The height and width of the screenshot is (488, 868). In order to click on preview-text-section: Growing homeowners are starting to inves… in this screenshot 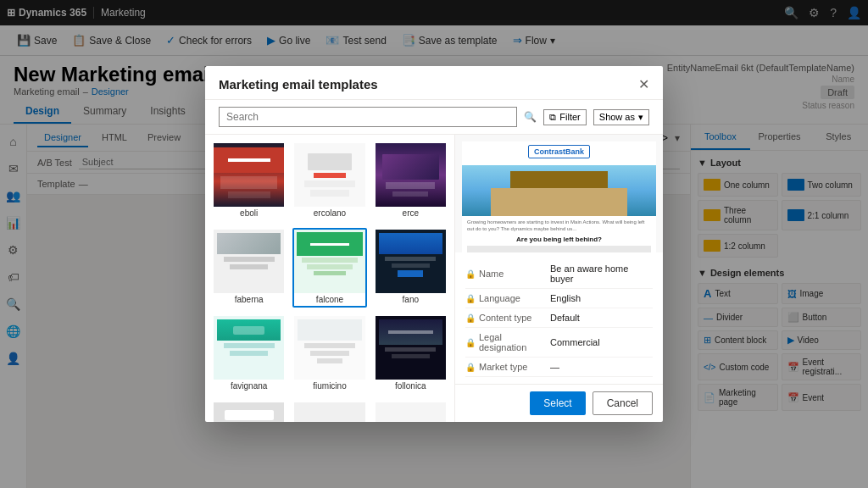, I will do `click(559, 234)`.